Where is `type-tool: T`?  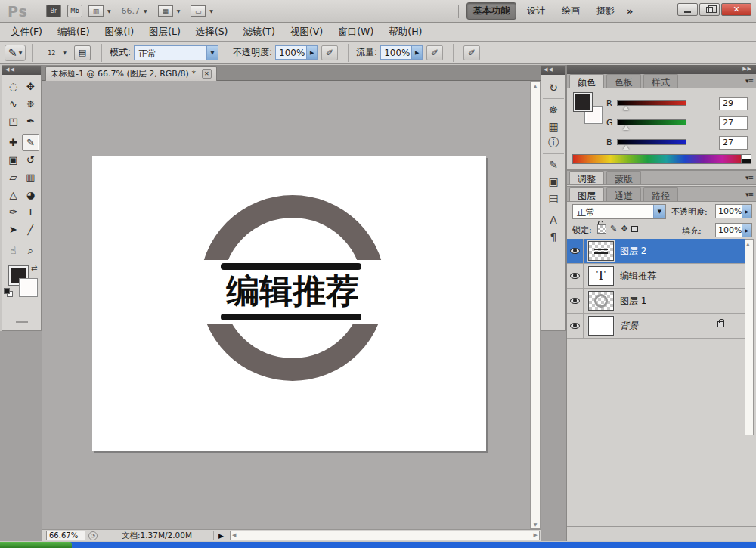 type-tool: T is located at coordinates (30, 212).